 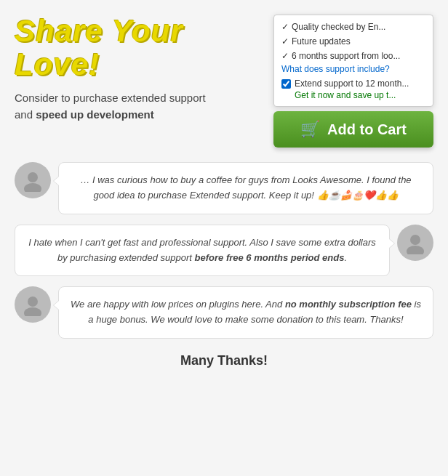 What do you see at coordinates (246, 187) in the screenshot?
I see `testimonial-1-text: … I was curious how to buy a coffee for …` at bounding box center [246, 187].